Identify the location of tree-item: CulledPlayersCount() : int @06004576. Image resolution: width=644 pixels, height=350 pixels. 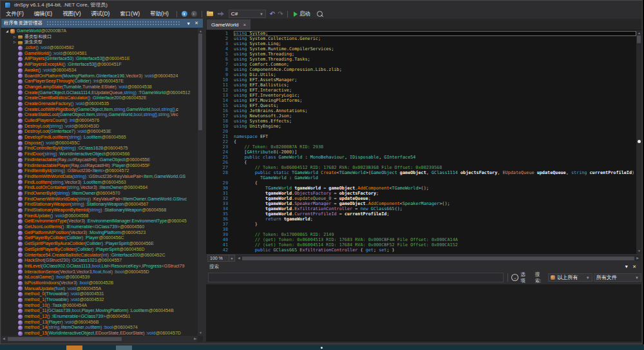
(99, 121).